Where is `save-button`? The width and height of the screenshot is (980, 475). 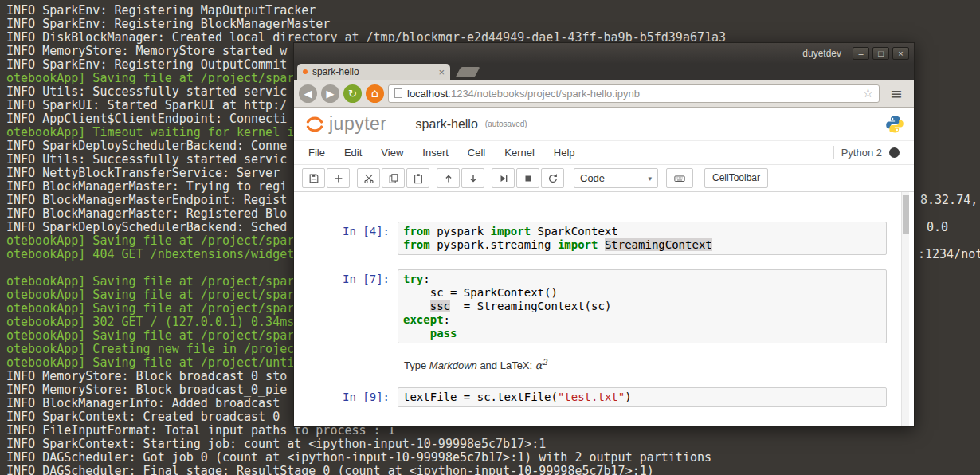
save-button is located at coordinates (314, 179).